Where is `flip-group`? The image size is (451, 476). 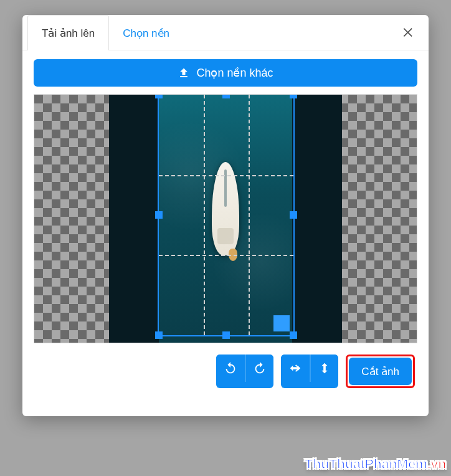
flip-group is located at coordinates (310, 371).